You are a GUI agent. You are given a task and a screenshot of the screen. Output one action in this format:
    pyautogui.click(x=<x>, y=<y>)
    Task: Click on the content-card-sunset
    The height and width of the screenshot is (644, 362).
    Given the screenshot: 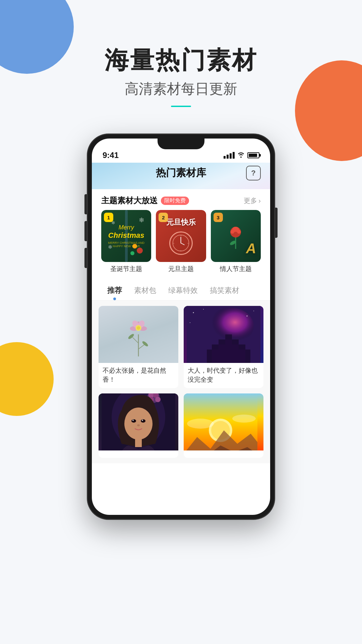 What is the action you would take?
    pyautogui.click(x=224, y=426)
    